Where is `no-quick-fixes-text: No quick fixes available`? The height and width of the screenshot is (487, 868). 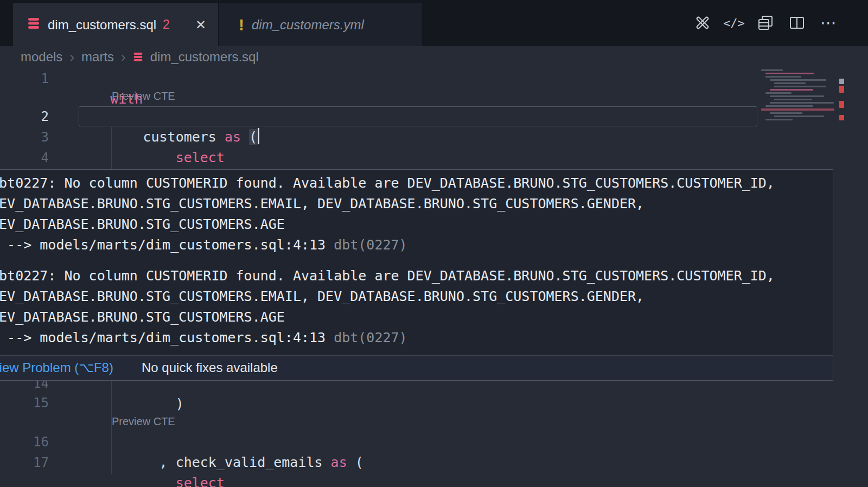 no-quick-fixes-text: No quick fixes available is located at coordinates (209, 368).